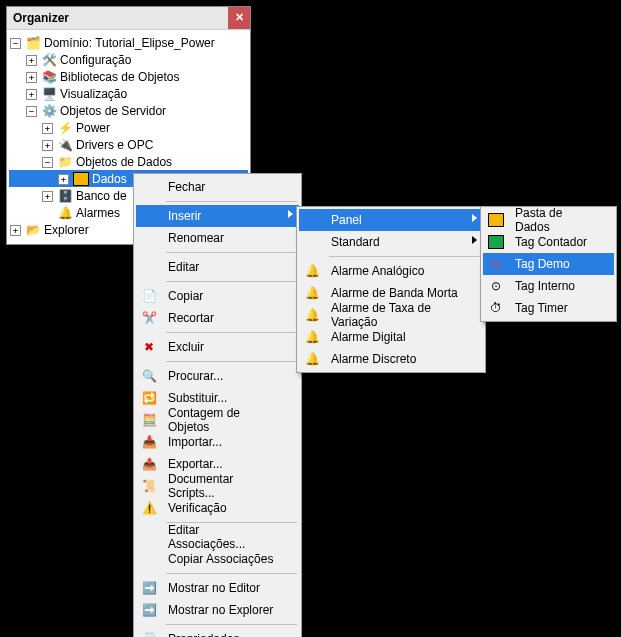 The width and height of the screenshot is (621, 637). I want to click on timer-icon: ⏱, so click(496, 308).